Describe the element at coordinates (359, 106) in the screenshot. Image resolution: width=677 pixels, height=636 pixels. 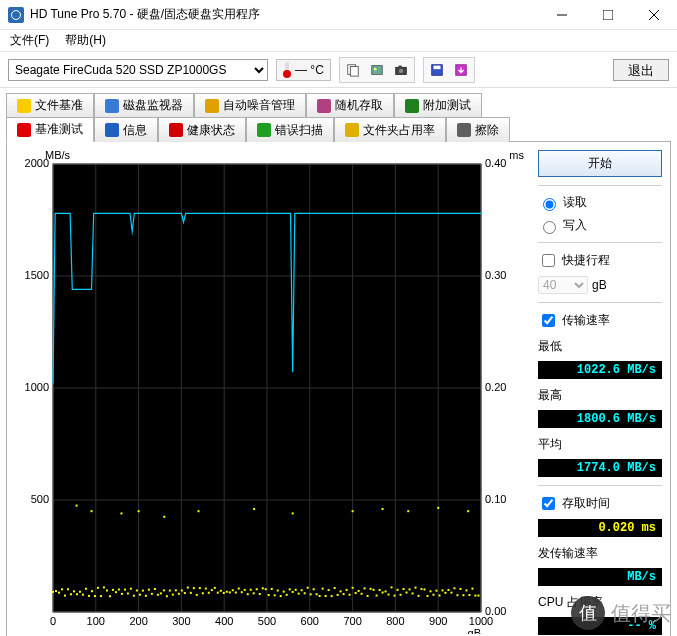
I see `tab-label: 随机存取` at that location.